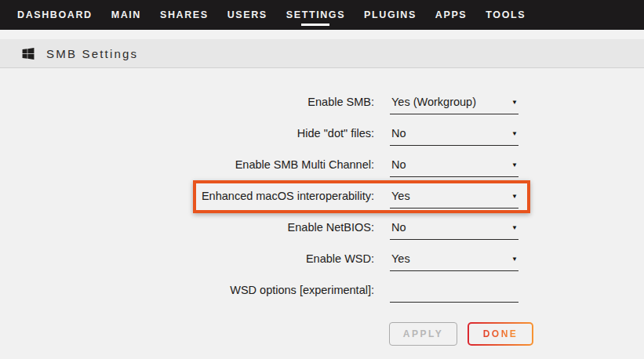  What do you see at coordinates (322, 197) in the screenshot?
I see `form-row-highlighted: Enhanced macOS interoperability: Yes ▼` at bounding box center [322, 197].